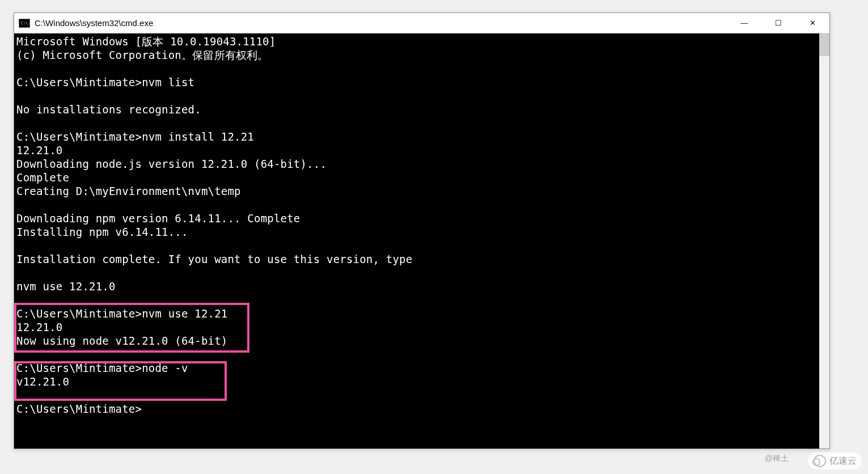 The image size is (868, 474). What do you see at coordinates (24, 23) in the screenshot?
I see `cmd-icon` at bounding box center [24, 23].